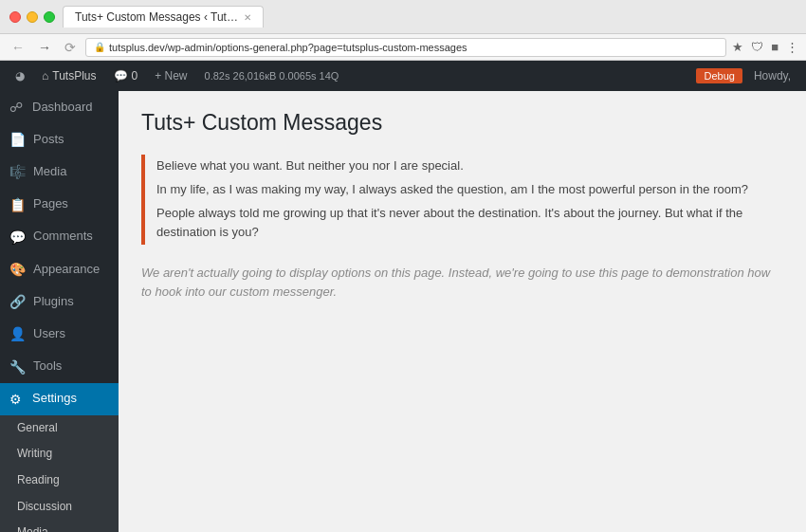 The image size is (806, 532). What do you see at coordinates (15, 17) in the screenshot?
I see `close-button` at bounding box center [15, 17].